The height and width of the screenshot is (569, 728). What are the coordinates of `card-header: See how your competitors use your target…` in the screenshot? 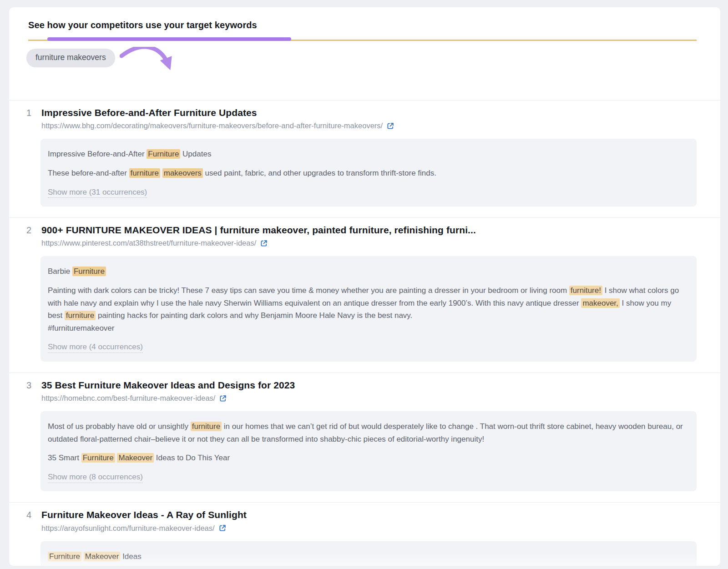 It's located at (365, 24).